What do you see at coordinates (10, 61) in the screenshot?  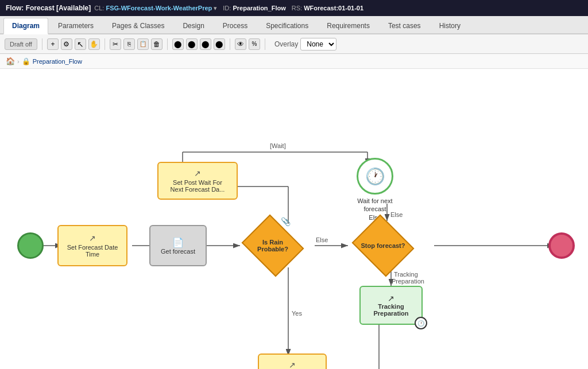 I see `breadcrumb-home-icon: 🏠` at bounding box center [10, 61].